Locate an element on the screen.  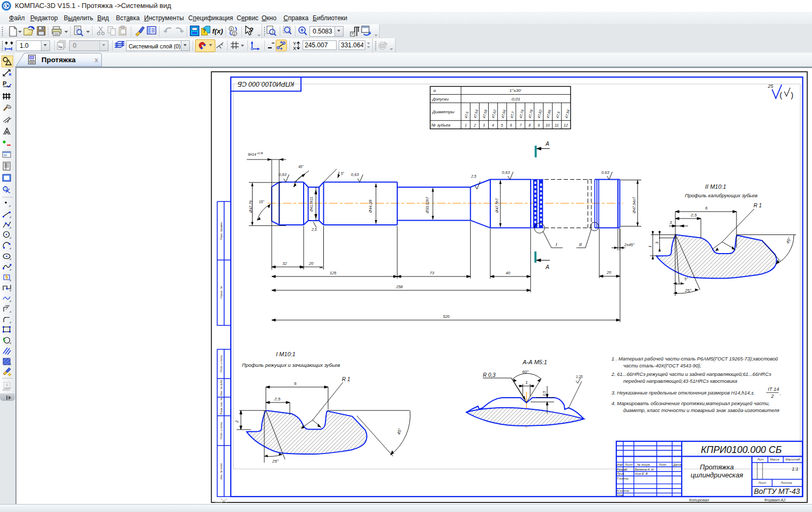
svg-text: 1,25 is located at coordinates (580, 376).